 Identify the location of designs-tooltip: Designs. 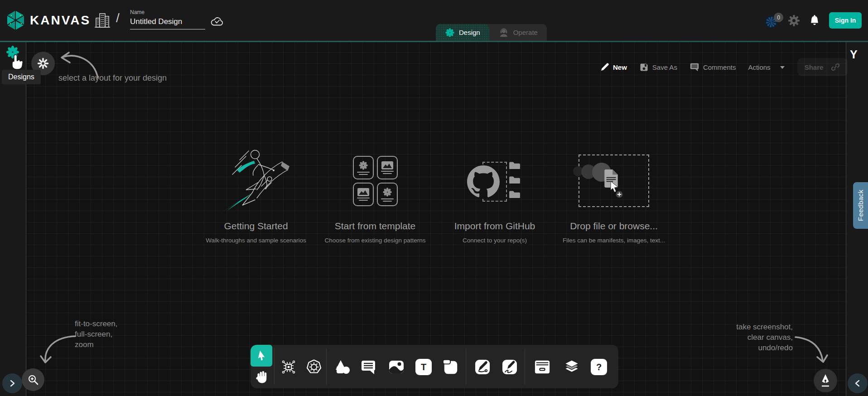
(21, 77).